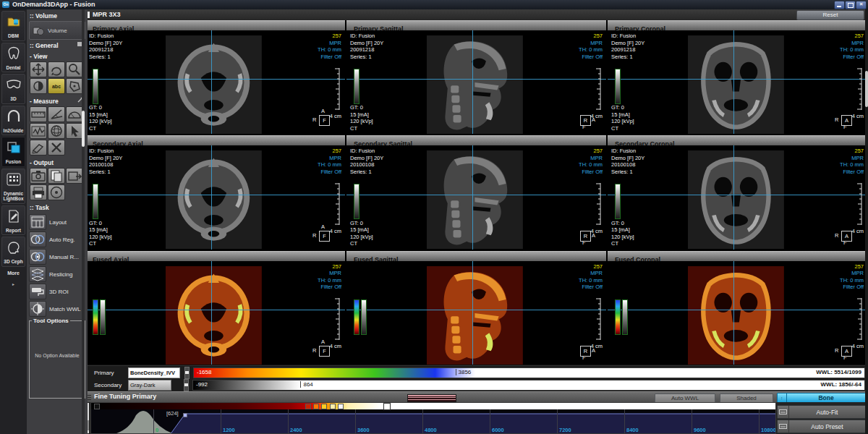  What do you see at coordinates (433, 407) in the screenshot?
I see `colormap-editor-strip` at bounding box center [433, 407].